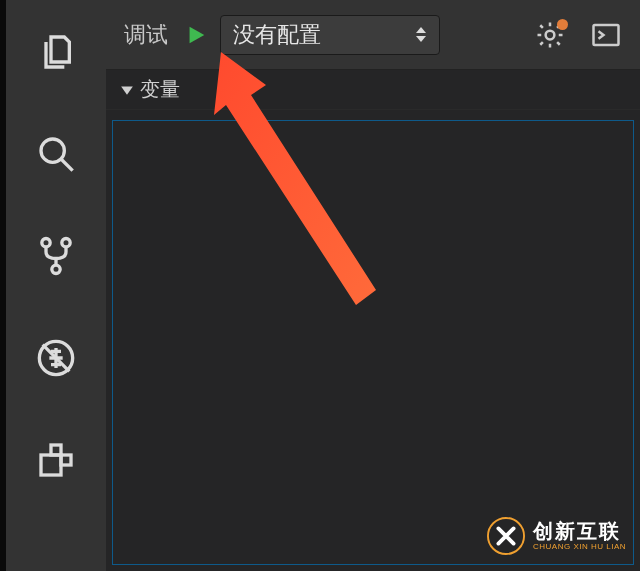  I want to click on variables-title: 变量, so click(160, 90).